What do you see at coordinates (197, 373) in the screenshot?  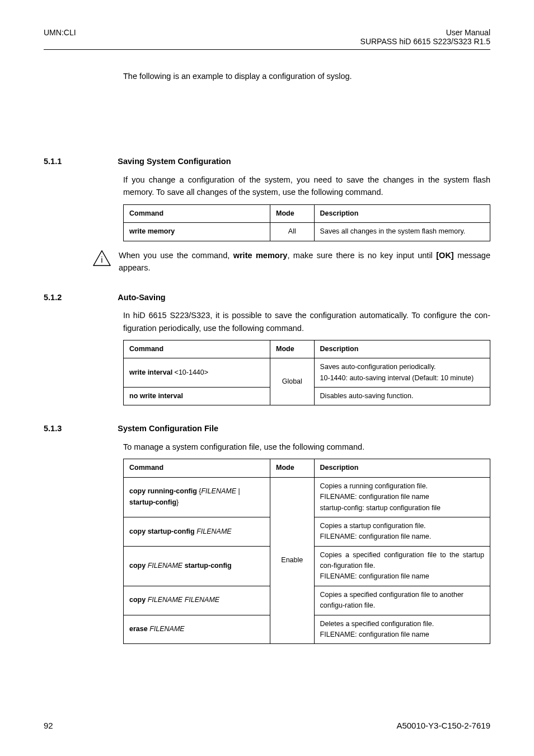 I see `td-cmd: write interval <10-1440>` at bounding box center [197, 373].